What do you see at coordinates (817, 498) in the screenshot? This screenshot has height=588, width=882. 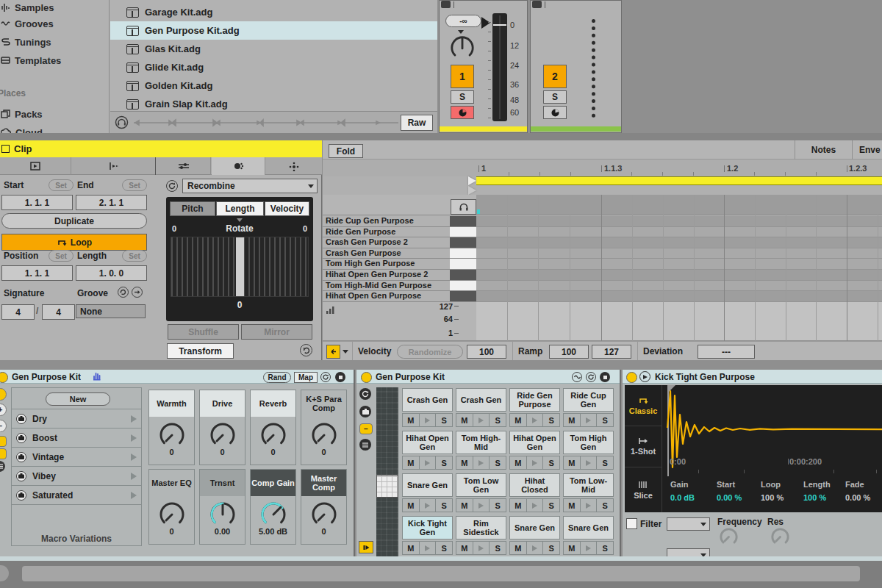 I see `param-value: 100 %` at bounding box center [817, 498].